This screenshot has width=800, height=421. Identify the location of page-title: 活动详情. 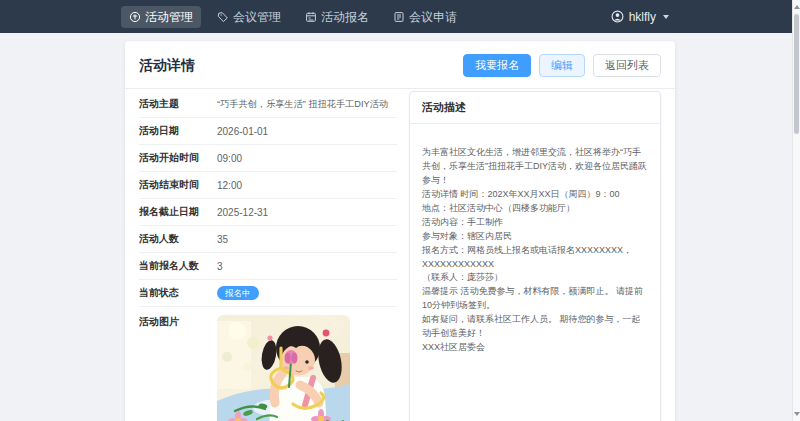
(167, 66).